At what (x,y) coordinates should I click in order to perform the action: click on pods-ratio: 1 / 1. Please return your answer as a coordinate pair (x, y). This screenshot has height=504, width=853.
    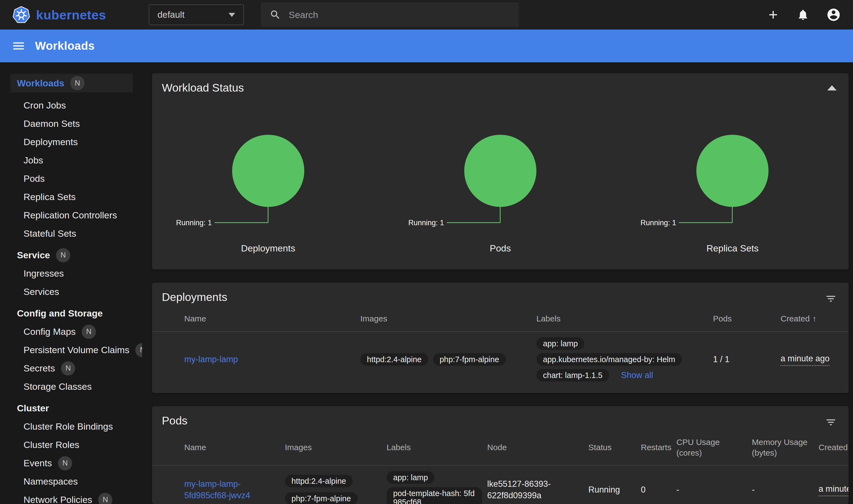
    Looking at the image, I should click on (747, 359).